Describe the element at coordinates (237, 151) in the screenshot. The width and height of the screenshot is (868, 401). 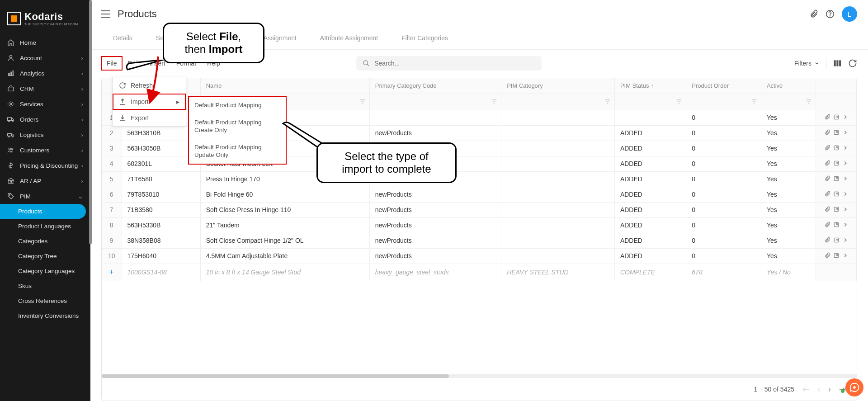
I see `import-option: Default Product Mapping Update Only` at that location.